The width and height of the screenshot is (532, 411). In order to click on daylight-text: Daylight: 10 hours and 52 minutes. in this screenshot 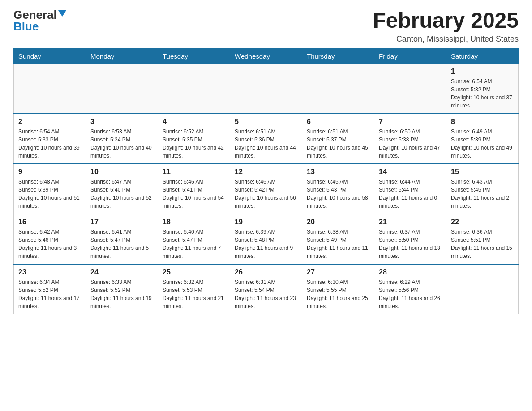, I will do `click(122, 202)`.